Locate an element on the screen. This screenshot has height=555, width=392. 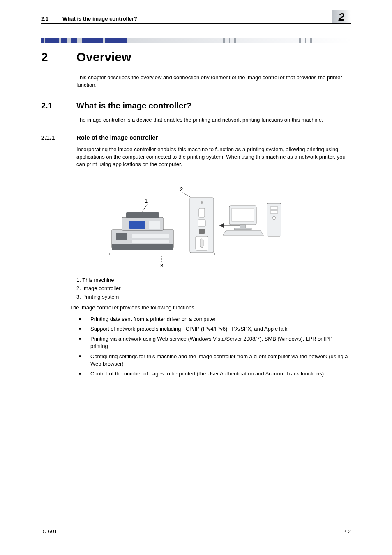
functions-list: Printing data sent from a printer driver… is located at coordinates (214, 347).